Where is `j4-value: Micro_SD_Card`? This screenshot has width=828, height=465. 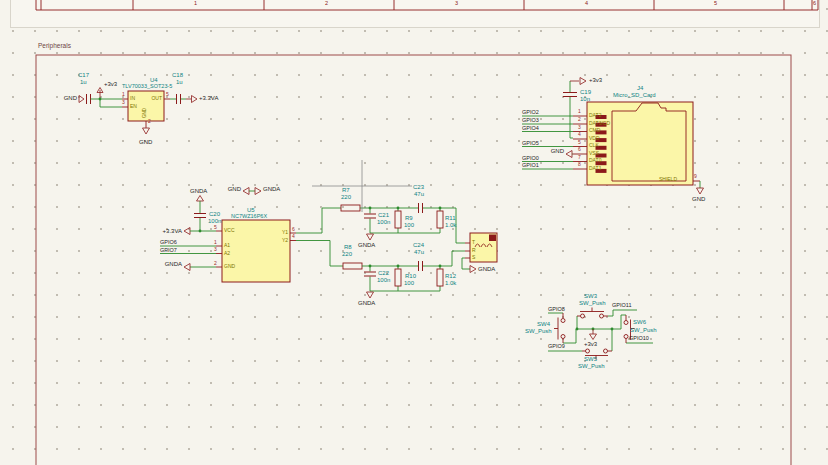
j4-value: Micro_SD_Card is located at coordinates (634, 95).